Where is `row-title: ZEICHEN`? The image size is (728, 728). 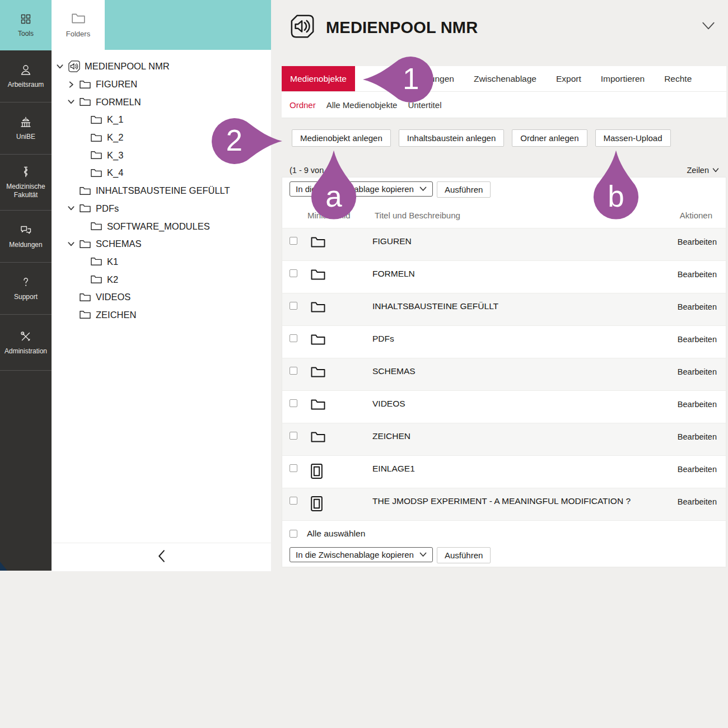
row-title: ZEICHEN is located at coordinates (523, 436).